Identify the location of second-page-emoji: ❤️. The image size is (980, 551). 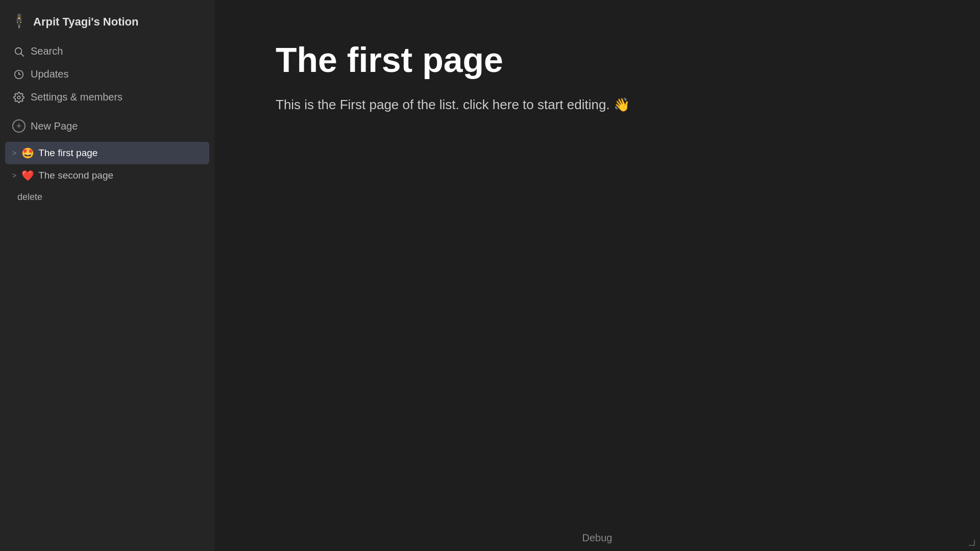
(28, 176).